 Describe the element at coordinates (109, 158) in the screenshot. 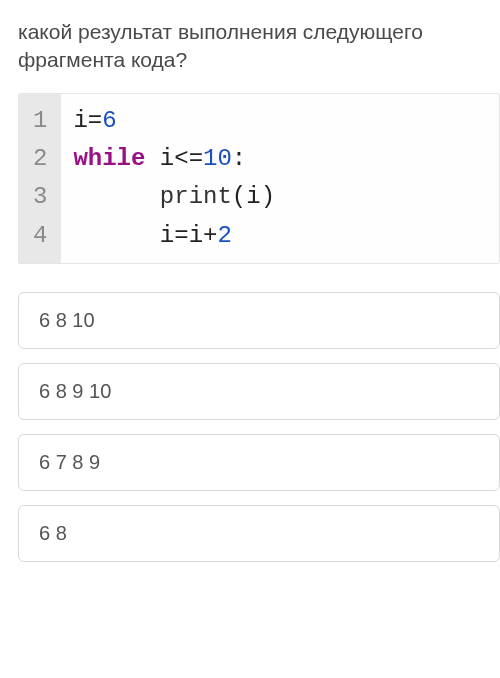

I see `code-token: while` at that location.